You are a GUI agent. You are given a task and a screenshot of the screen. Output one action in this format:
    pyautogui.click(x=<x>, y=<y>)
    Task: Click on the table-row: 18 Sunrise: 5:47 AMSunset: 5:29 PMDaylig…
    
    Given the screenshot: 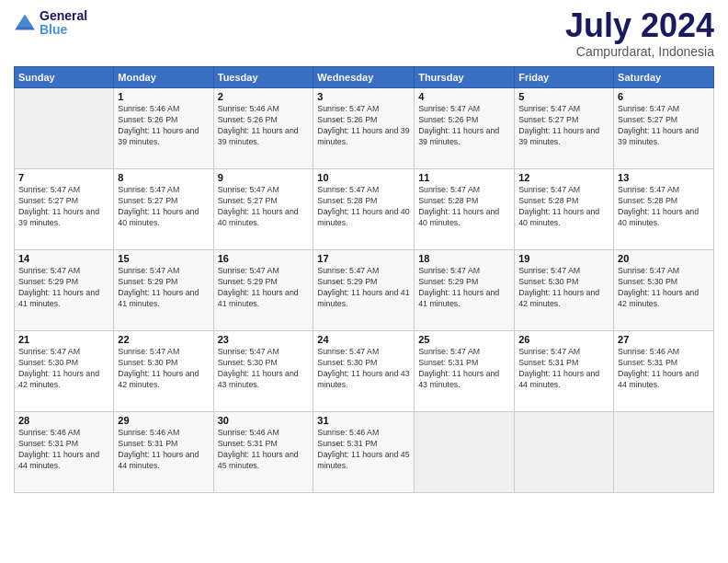 What is the action you would take?
    pyautogui.click(x=465, y=291)
    